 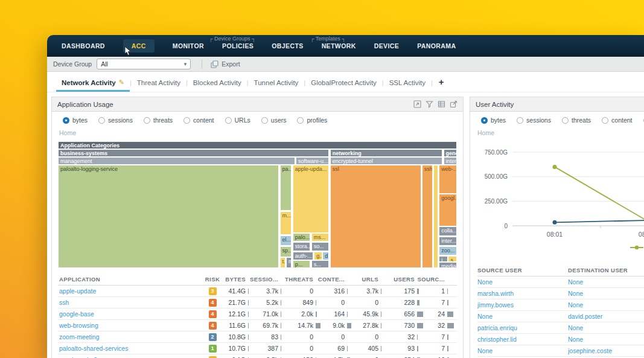 What do you see at coordinates (144, 64) in the screenshot?
I see `device-group-select: All ▾` at bounding box center [144, 64].